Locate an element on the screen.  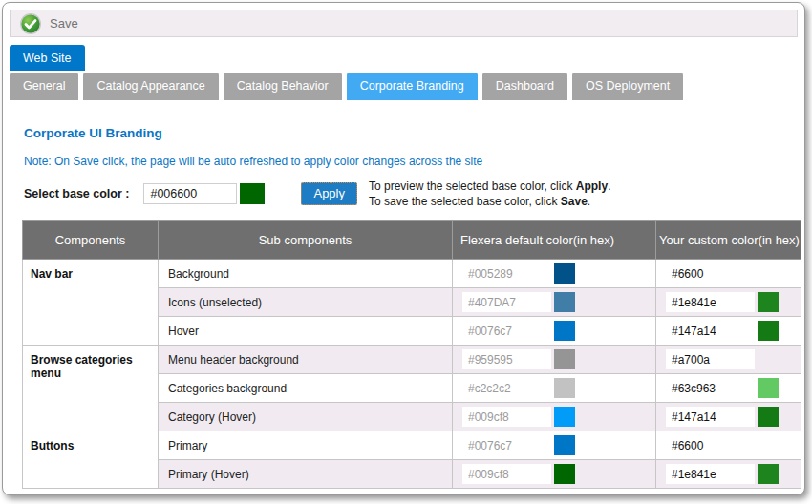
default-color-cell: #005289 is located at coordinates (554, 274).